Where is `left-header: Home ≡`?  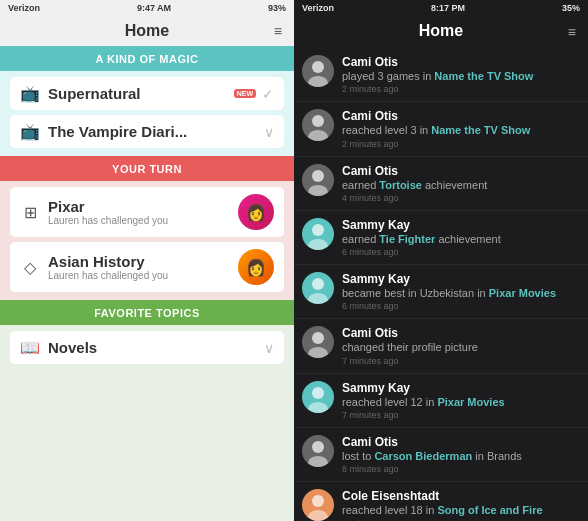
left-header: Home ≡ is located at coordinates (147, 31).